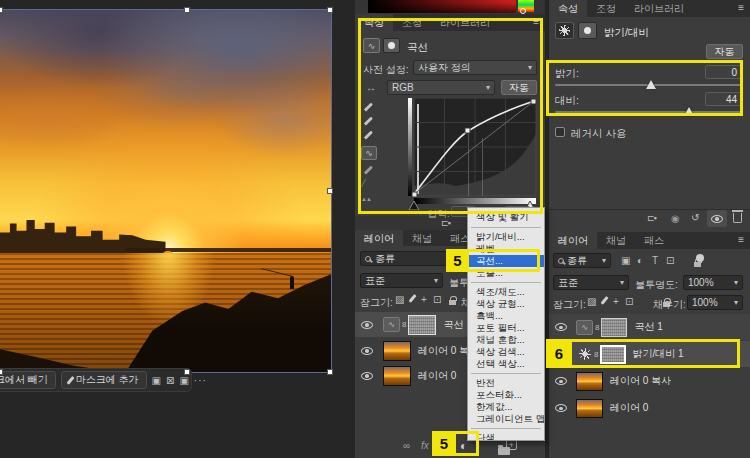  I want to click on menu-item-exposure: 노출..., so click(506, 273).